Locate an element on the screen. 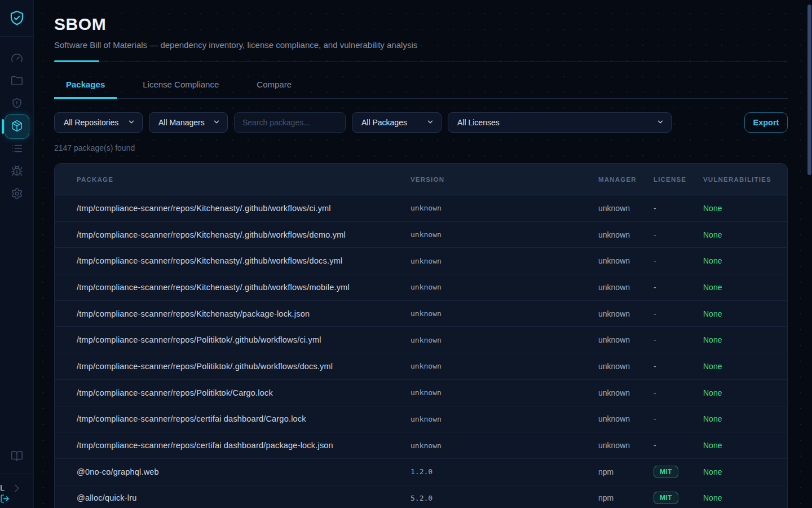 The width and height of the screenshot is (812, 508). tab-license-compliance: License Compliance is located at coordinates (180, 87).